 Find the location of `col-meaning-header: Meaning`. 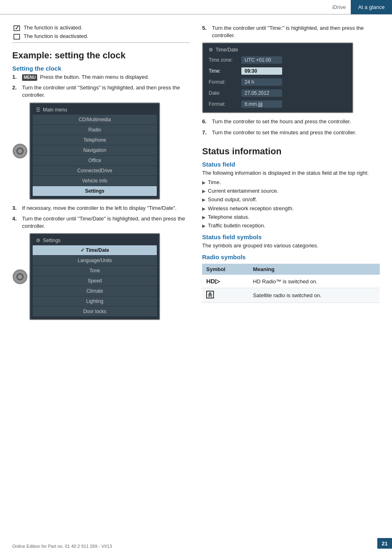

col-meaning-header: Meaning is located at coordinates (314, 269).